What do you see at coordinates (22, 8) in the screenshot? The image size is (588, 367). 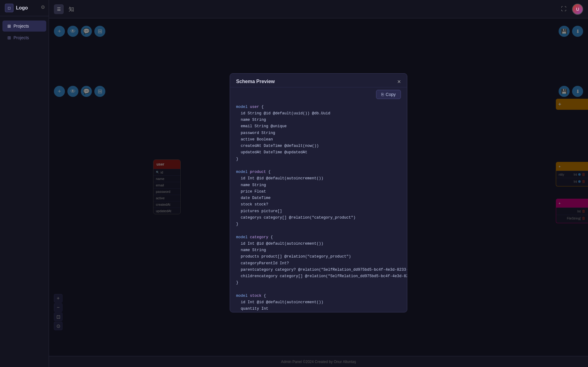 I see `logo-text: Logo` at bounding box center [22, 8].